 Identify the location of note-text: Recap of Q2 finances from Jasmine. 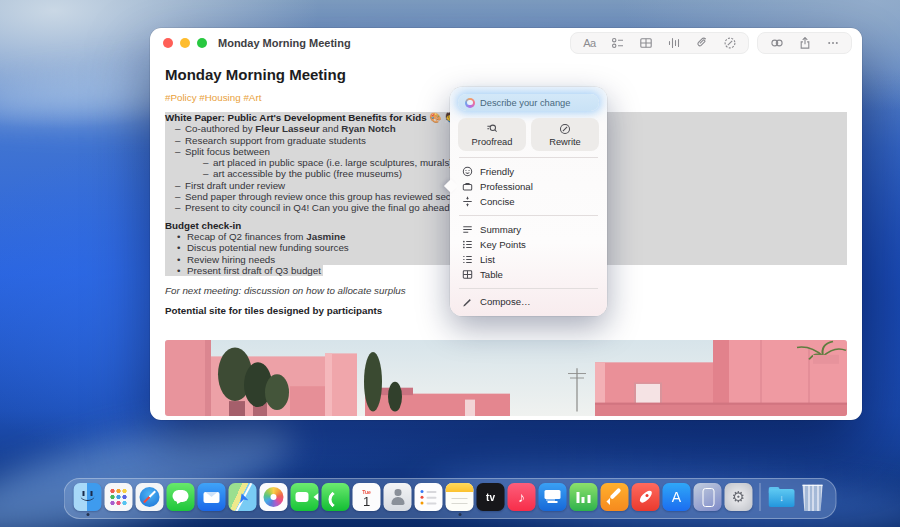
(266, 236).